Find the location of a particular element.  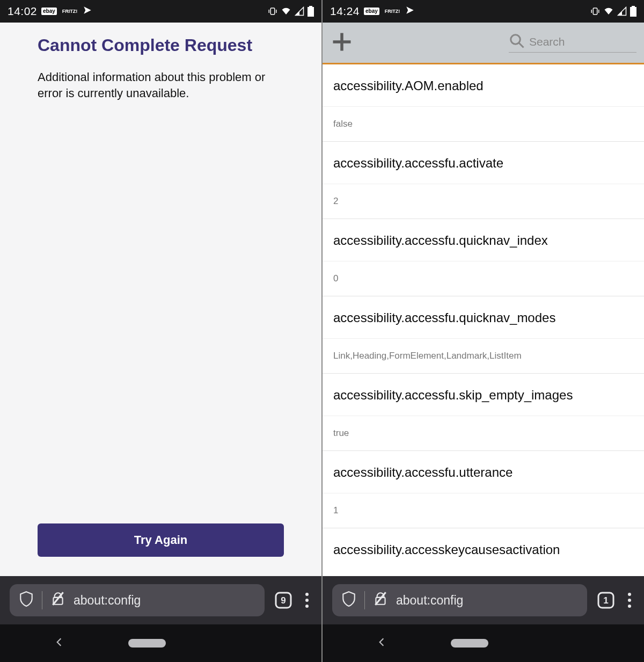

pref-name: accessibility.accessfu.quicknav_index is located at coordinates (483, 241).